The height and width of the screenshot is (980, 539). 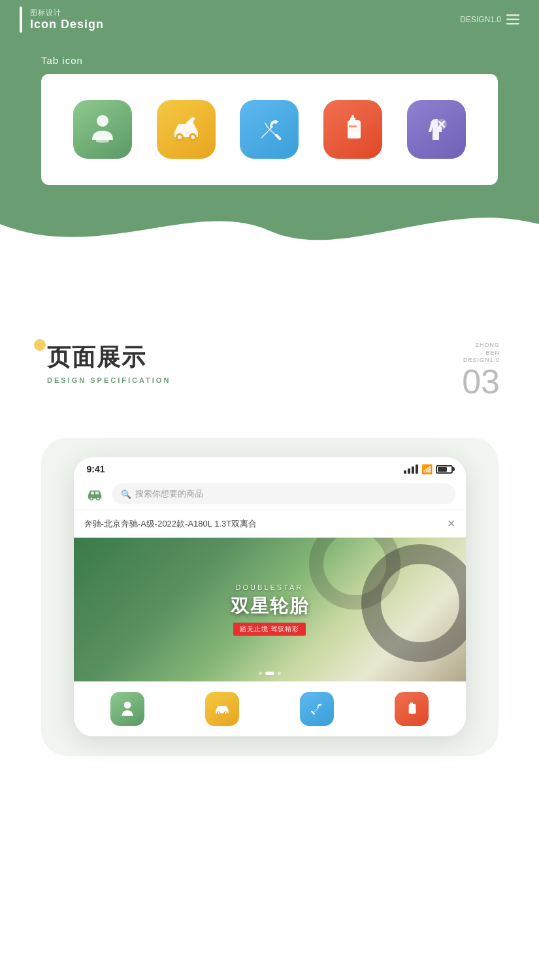 What do you see at coordinates (284, 494) in the screenshot?
I see `search-bar: 🔍 搜索你想要的商品` at bounding box center [284, 494].